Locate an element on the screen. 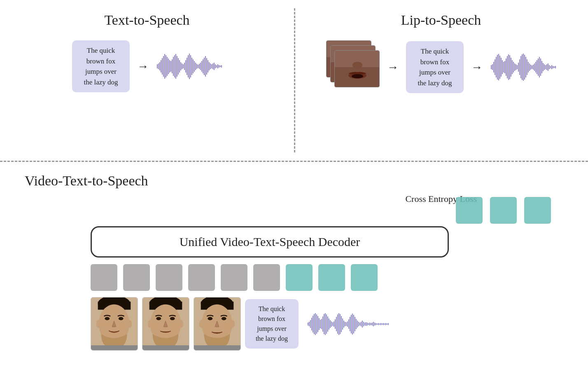  lts-title: Lip-to-Speech is located at coordinates (441, 20).